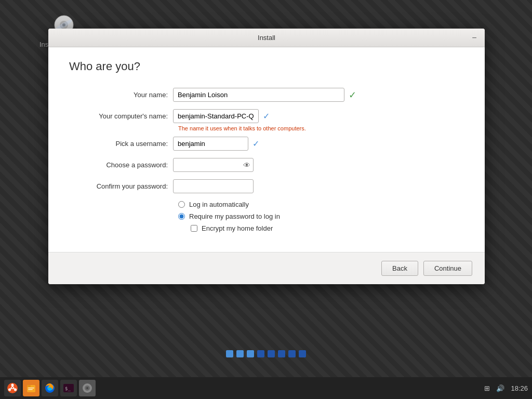  Describe the element at coordinates (506, 389) in the screenshot. I see `taskbar-status: ⊞ 🔊 18:26` at that location.